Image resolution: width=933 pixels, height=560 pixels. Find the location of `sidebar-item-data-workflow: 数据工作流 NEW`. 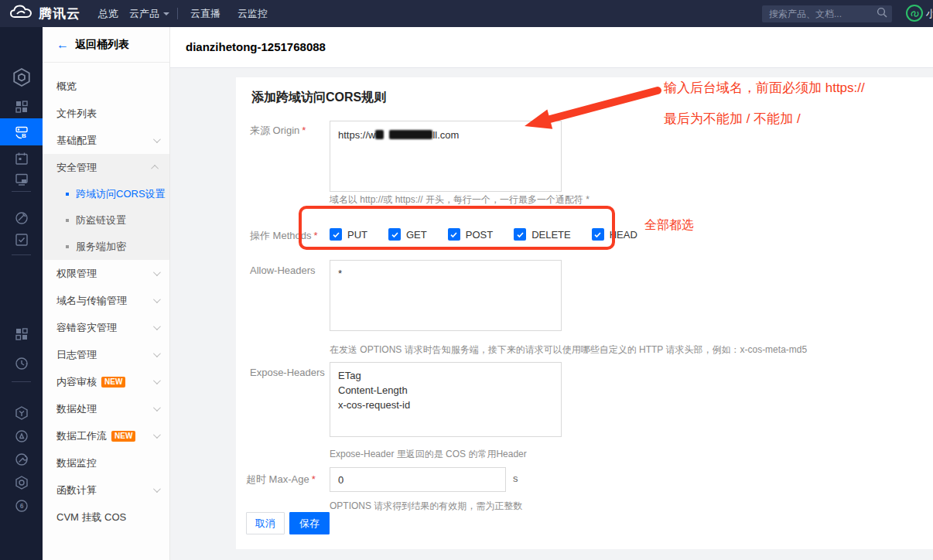

sidebar-item-data-workflow: 数据工作流 NEW is located at coordinates (106, 436).